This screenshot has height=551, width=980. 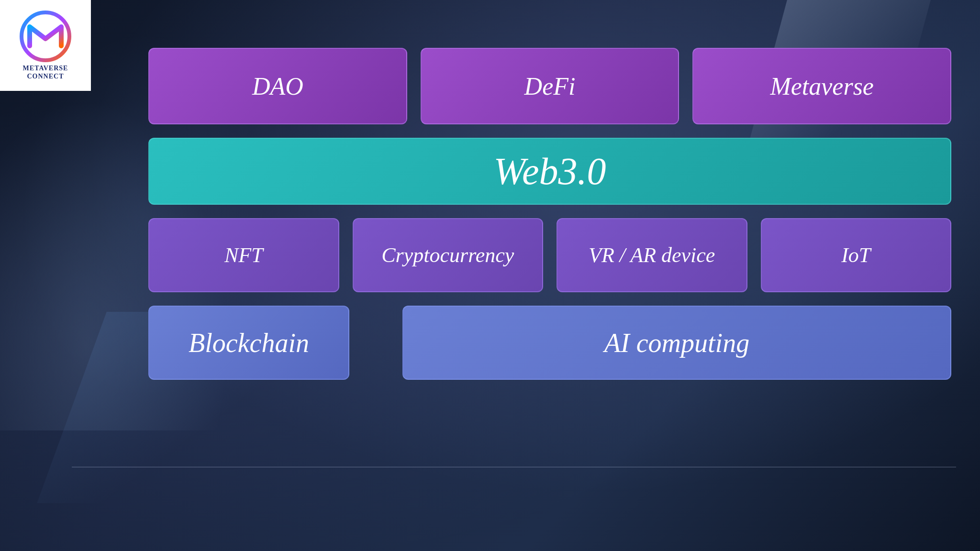 What do you see at coordinates (652, 255) in the screenshot?
I see `card-vr-ar: VR / AR device` at bounding box center [652, 255].